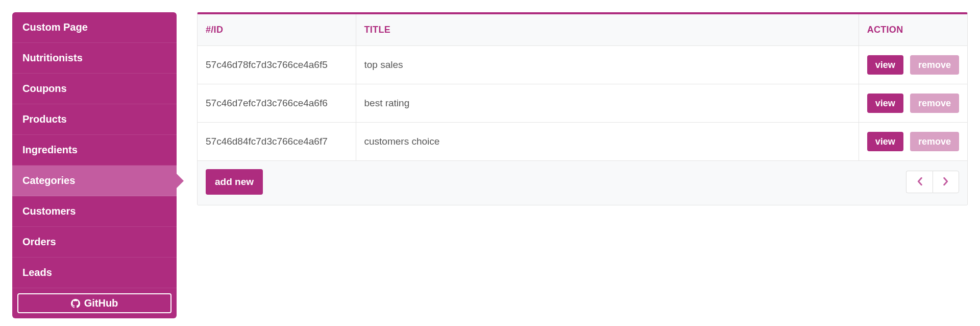 This screenshot has width=980, height=326. What do you see at coordinates (582, 65) in the screenshot?
I see `table-row: 57c46d78fc7d3c766ce4a6f5 top sales view …` at bounding box center [582, 65].